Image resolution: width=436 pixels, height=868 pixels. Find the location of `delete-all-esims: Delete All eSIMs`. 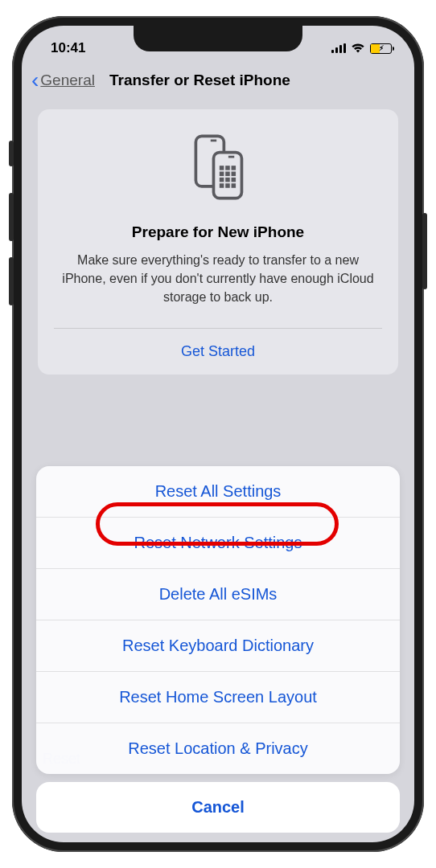

delete-all-esims: Delete All eSIMs is located at coordinates (218, 595).